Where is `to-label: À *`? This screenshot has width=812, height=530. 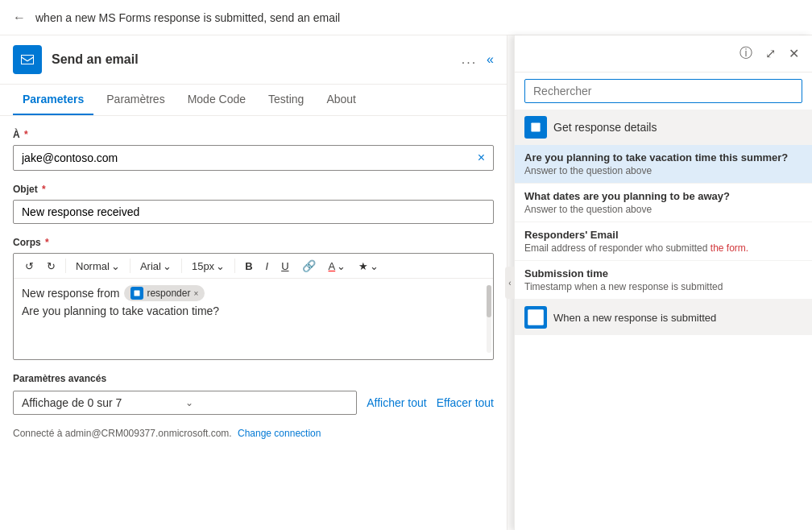
to-label: À * is located at coordinates (253, 135).